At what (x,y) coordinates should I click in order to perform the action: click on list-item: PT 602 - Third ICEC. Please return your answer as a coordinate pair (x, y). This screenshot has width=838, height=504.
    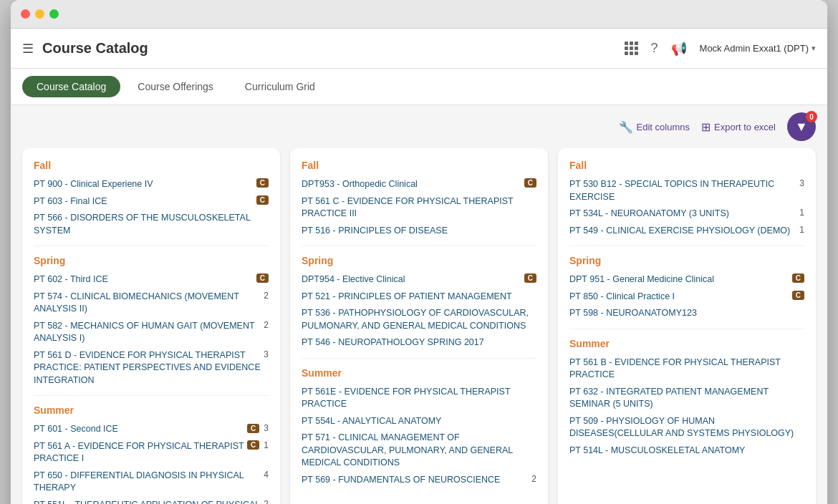
    Looking at the image, I should click on (151, 280).